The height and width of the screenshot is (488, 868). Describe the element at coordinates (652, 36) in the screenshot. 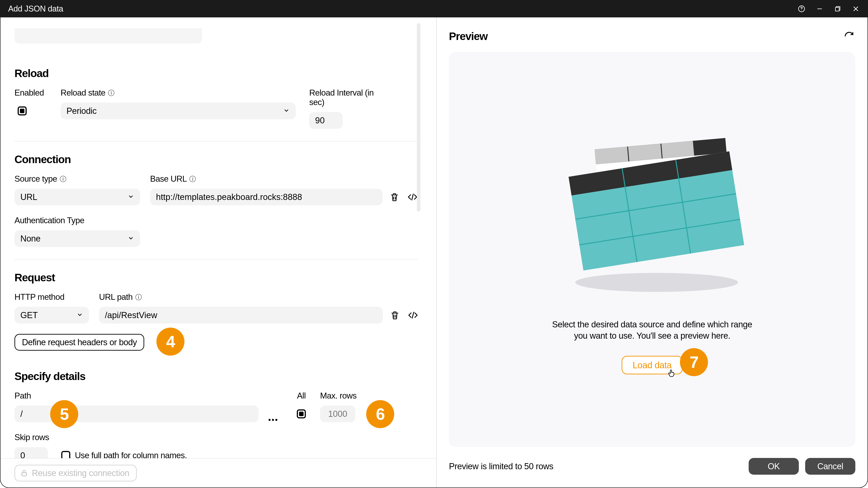

I see `preview-header: Preview` at that location.